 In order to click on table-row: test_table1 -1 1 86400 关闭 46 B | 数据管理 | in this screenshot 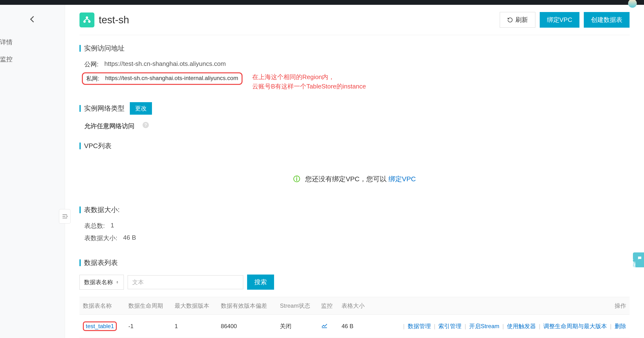, I will do `click(354, 327)`.